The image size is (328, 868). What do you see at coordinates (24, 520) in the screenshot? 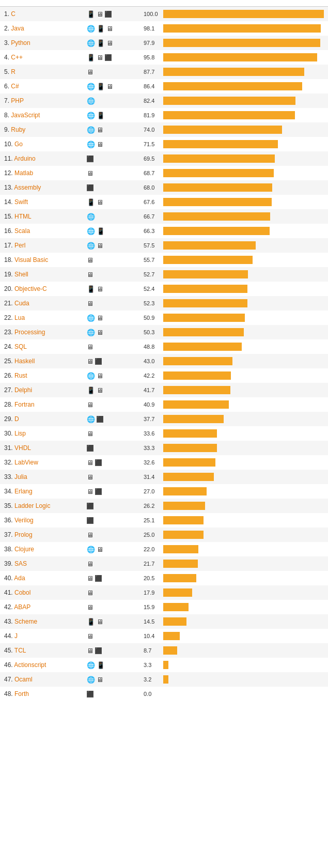
I see `lang-link: Verilog` at bounding box center [24, 520].